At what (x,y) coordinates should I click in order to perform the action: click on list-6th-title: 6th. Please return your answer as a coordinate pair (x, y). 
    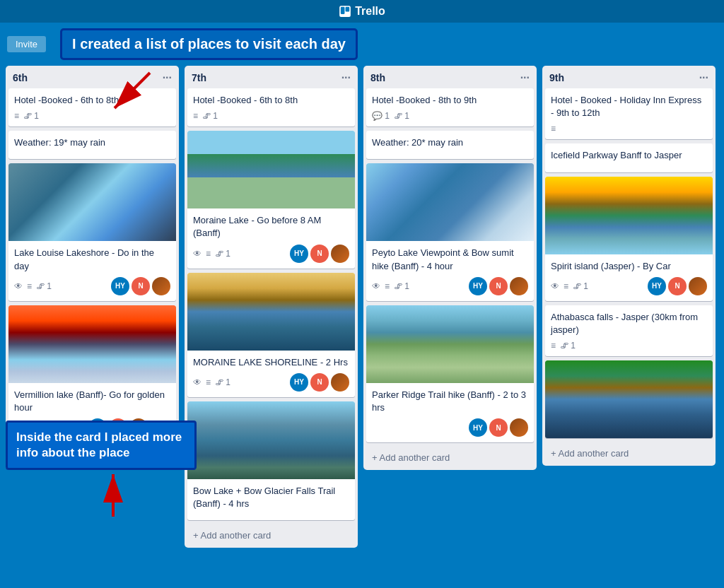
    Looking at the image, I should click on (20, 78).